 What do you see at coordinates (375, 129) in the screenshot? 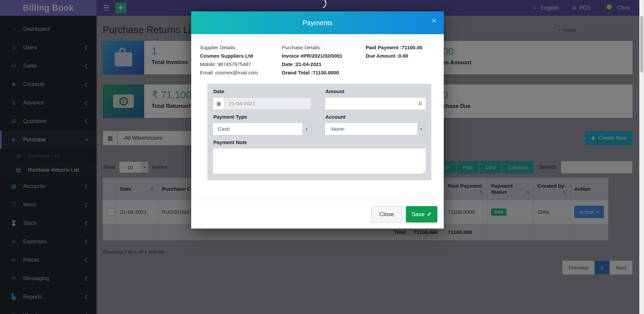
I see `account-select: -None- ▾` at bounding box center [375, 129].